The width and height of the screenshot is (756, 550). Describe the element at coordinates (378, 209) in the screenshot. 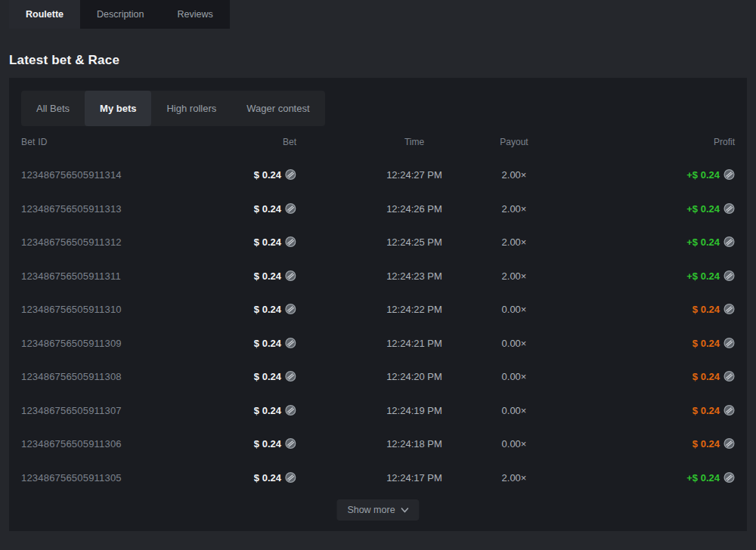

I see `table-row: 123486756505911313 $ 0.24 12:24:26 PM 2.…` at that location.